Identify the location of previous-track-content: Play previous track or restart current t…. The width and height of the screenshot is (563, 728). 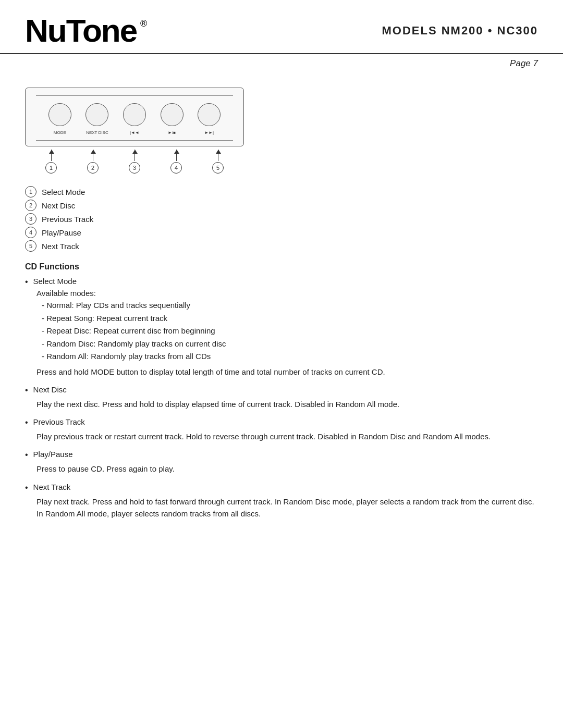
(282, 437).